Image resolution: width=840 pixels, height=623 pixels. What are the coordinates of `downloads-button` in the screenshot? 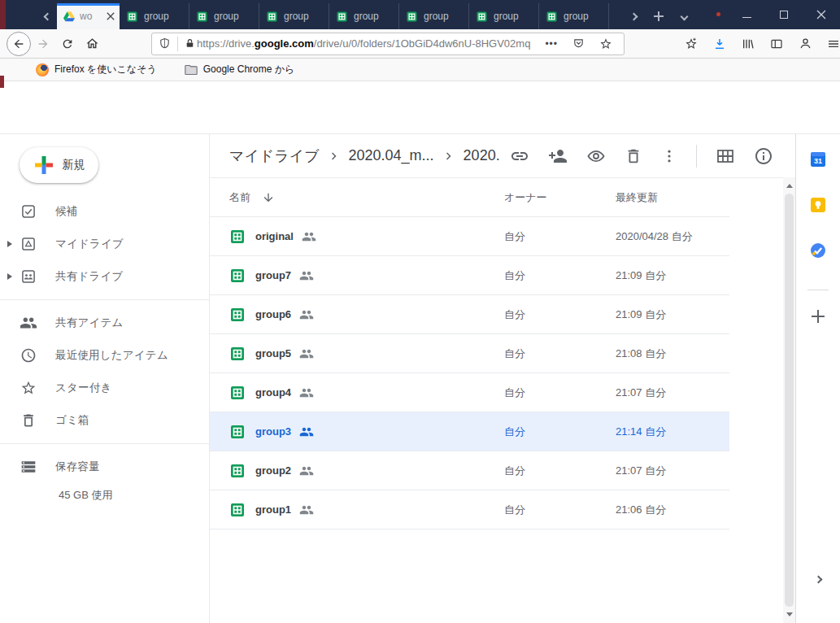 It's located at (720, 44).